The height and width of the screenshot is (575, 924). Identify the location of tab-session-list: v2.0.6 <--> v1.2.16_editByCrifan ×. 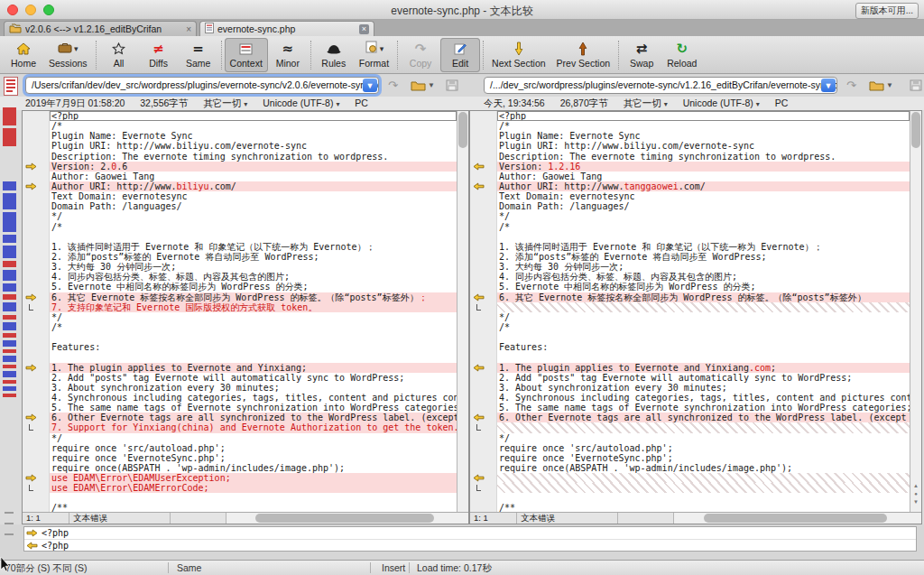
(100, 29).